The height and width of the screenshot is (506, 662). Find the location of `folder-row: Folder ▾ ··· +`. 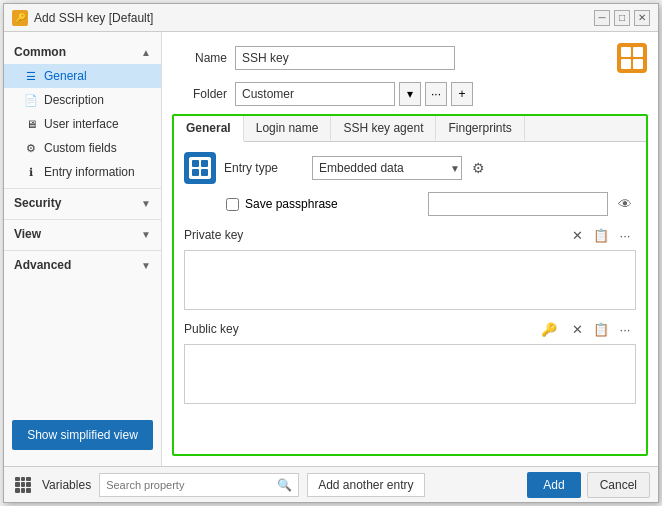

folder-row: Folder ▾ ··· + is located at coordinates (410, 94).